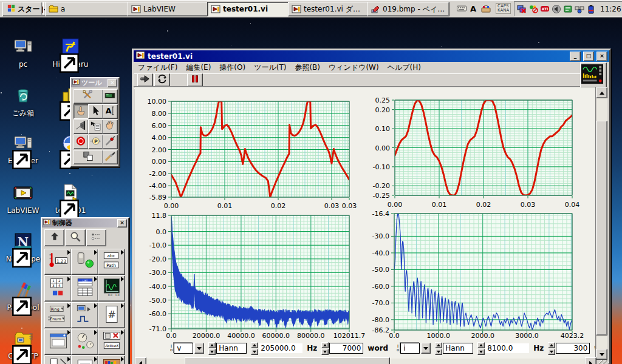  I want to click on tool-breakpoint, so click(81, 142).